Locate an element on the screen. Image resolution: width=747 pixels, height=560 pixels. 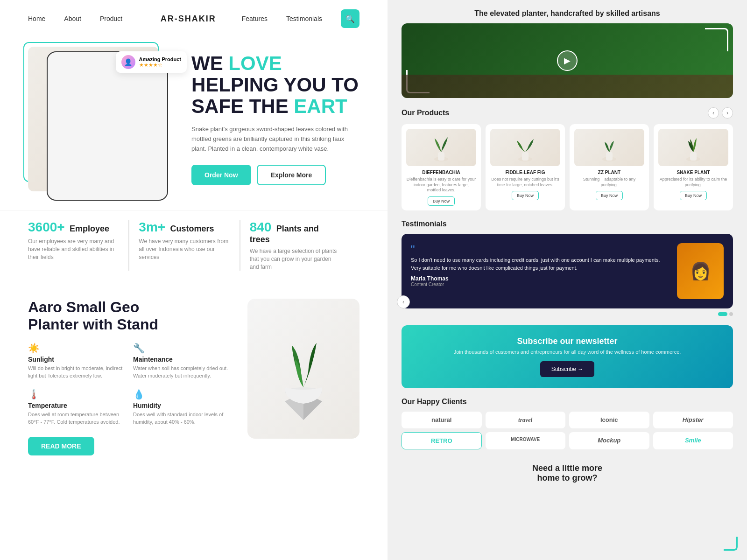
product-right-image is located at coordinates (303, 369).